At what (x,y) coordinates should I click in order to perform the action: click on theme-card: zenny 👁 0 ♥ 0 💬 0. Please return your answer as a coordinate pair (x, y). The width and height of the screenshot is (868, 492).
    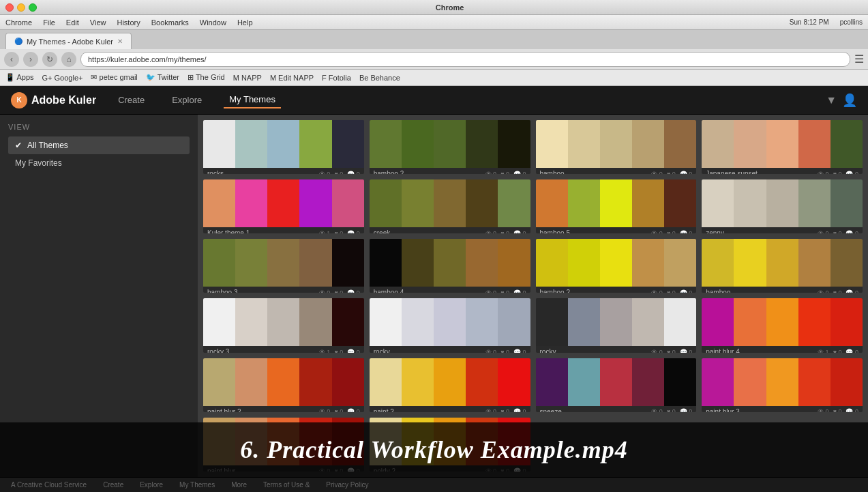
    Looking at the image, I should click on (782, 206).